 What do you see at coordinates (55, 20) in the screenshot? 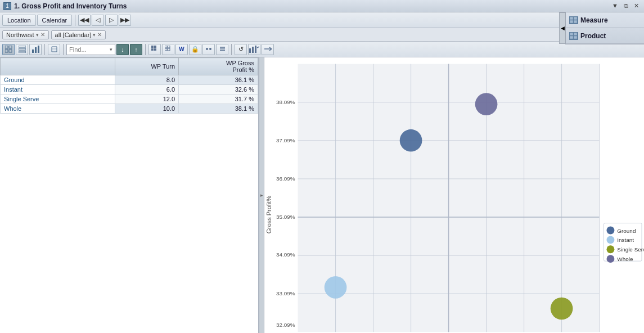
I see `calendar-button: Calendar` at bounding box center [55, 20].